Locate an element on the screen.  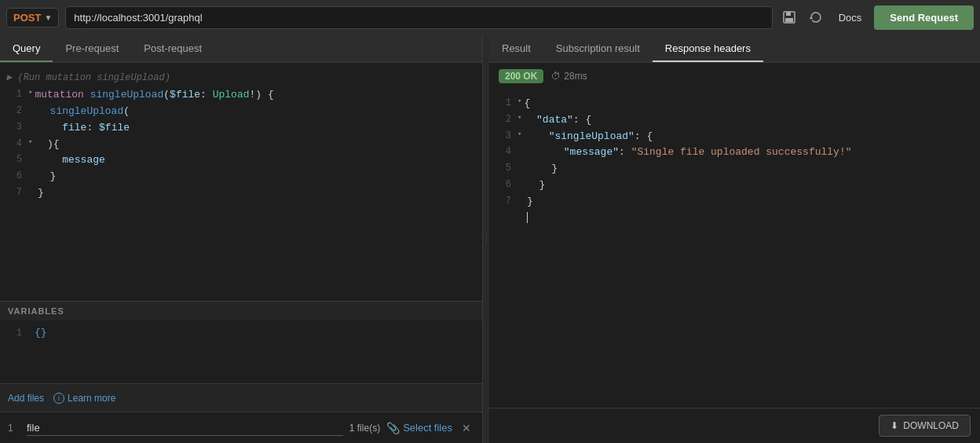
learn-more-wrap: i Learn more is located at coordinates (85, 398).